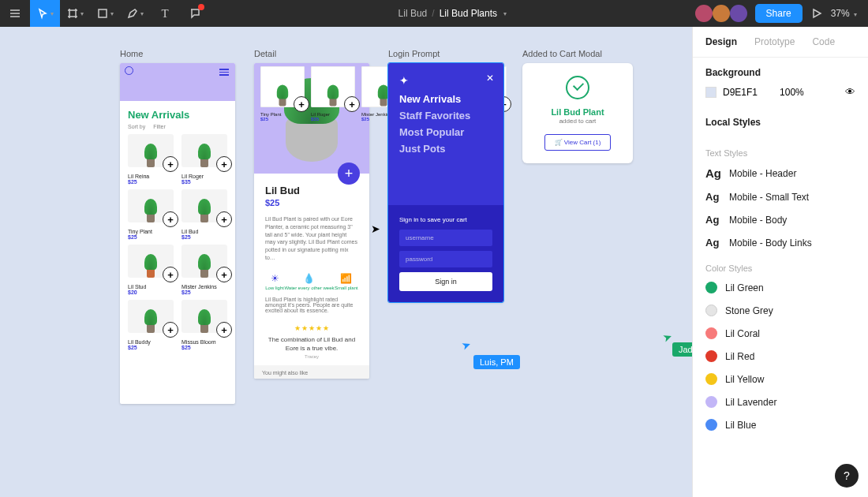  What do you see at coordinates (178, 115) in the screenshot?
I see `section-title: New Arrivals` at bounding box center [178, 115].